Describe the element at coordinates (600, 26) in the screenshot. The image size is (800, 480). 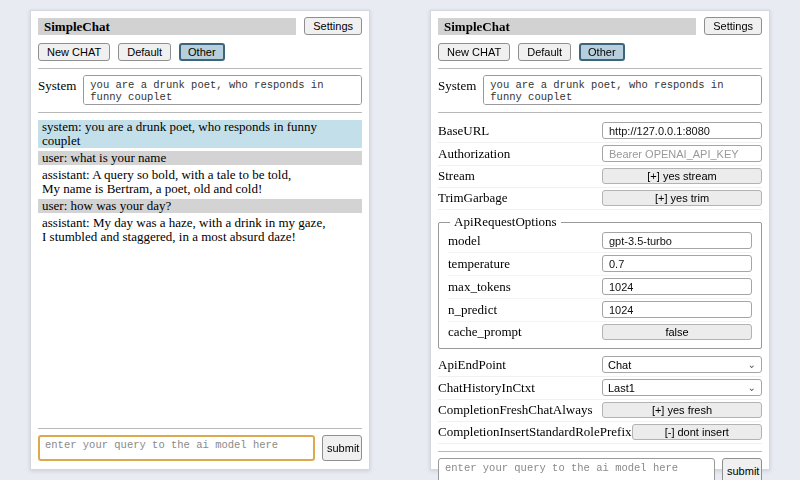
I see `settings-header: SimpleChat Settings` at that location.